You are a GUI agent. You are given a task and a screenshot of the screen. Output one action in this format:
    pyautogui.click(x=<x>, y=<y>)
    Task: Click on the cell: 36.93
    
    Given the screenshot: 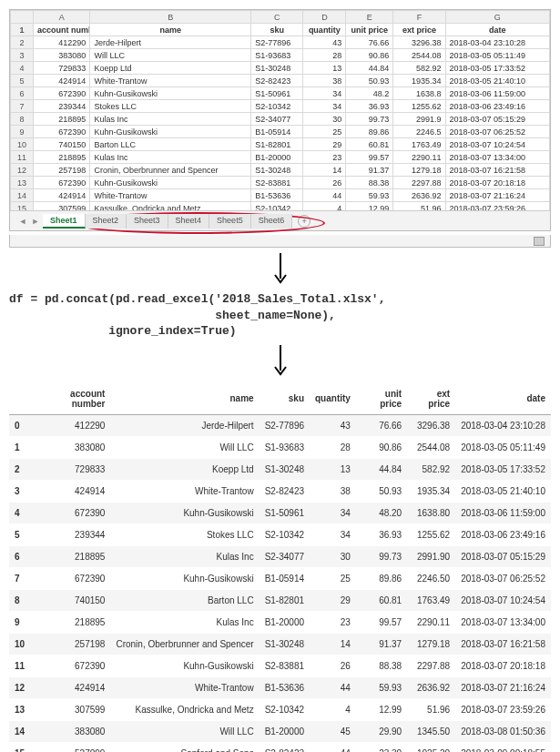 What is the action you would take?
    pyautogui.click(x=370, y=107)
    